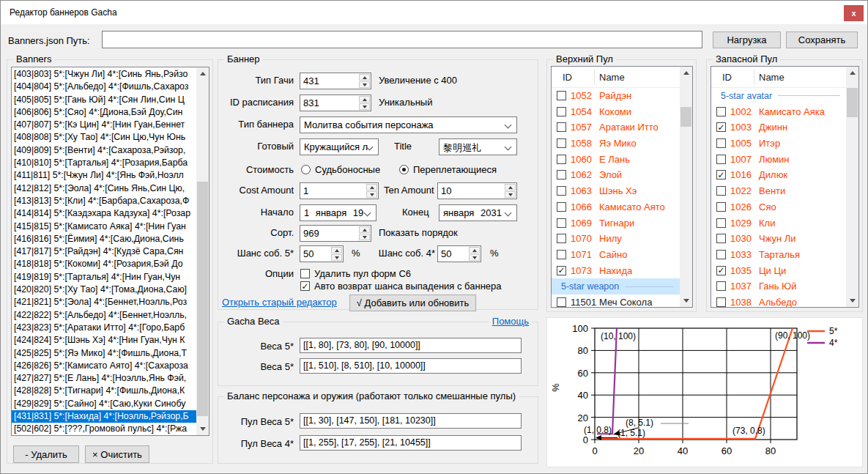  Describe the element at coordinates (478, 147) in the screenshot. I see `title-combo: 黎明巡礼` at that location.